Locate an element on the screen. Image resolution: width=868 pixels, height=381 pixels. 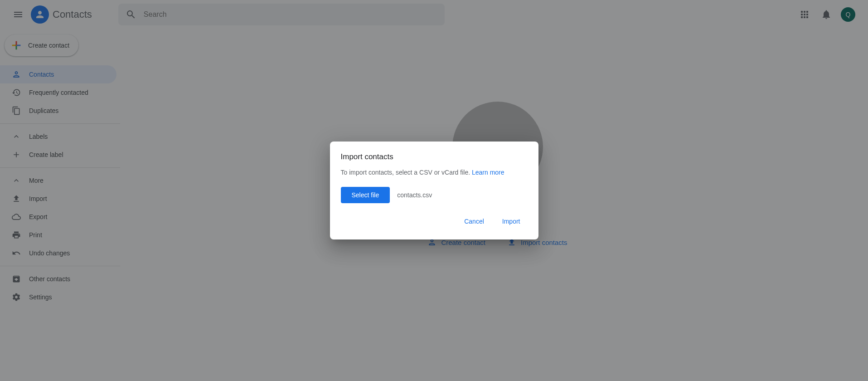
dialog-body-text: To import contacts, select a CSV or vCar… is located at coordinates (406, 172).